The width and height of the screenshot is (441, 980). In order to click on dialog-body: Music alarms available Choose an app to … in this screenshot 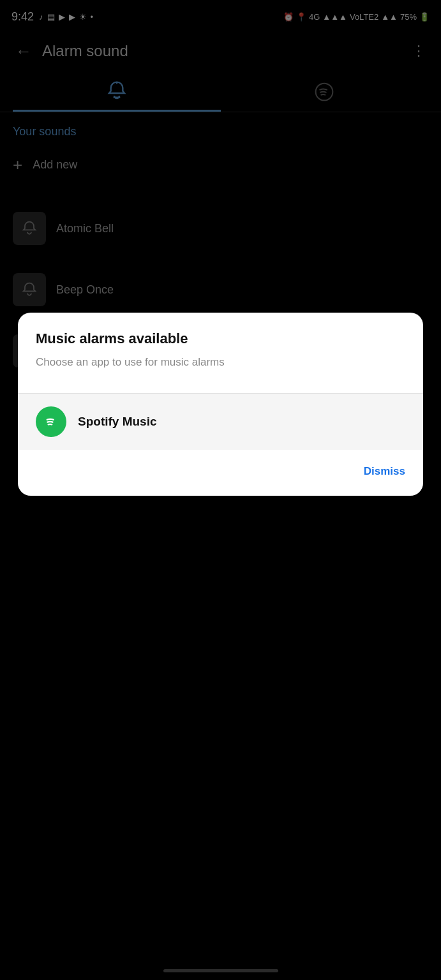, I will do `click(221, 346)`.